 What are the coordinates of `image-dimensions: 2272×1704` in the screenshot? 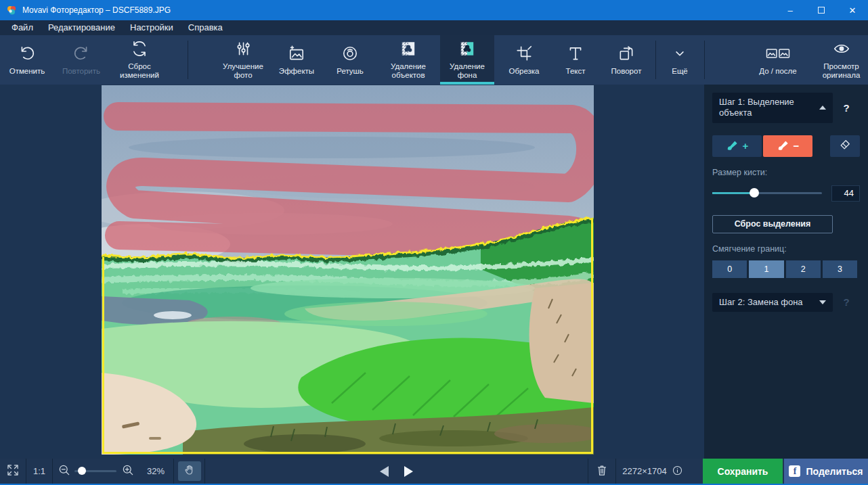 It's located at (653, 471).